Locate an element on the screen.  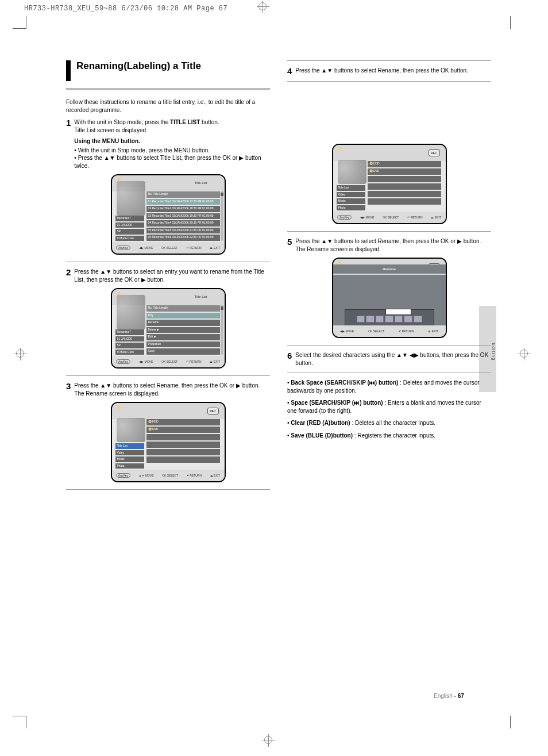
section-title: Renaming(Labeling) a Title is located at coordinates (139, 66).